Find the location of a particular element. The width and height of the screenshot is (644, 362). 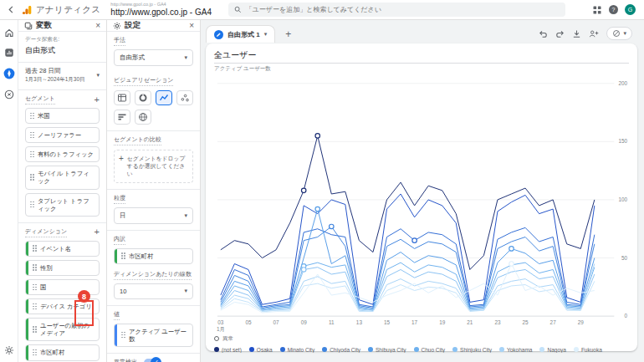

property-selector: http://www.gpol.co.jp - GA4 http://www.g… is located at coordinates (161, 10).